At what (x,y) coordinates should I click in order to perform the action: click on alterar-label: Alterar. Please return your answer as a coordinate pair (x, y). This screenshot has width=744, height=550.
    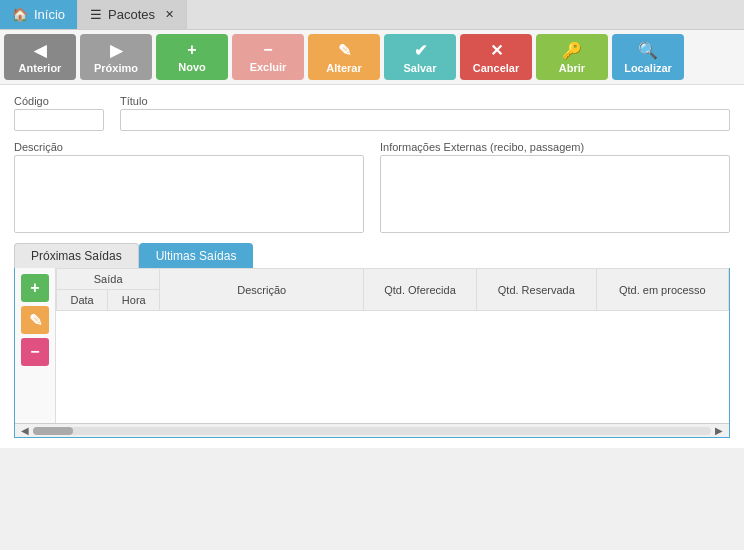
    Looking at the image, I should click on (344, 68).